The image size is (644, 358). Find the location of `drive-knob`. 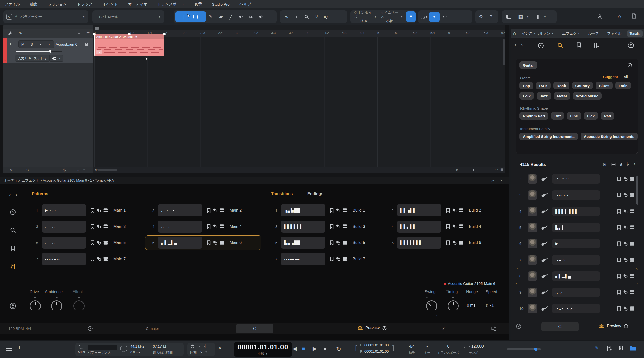

drive-knob is located at coordinates (35, 306).